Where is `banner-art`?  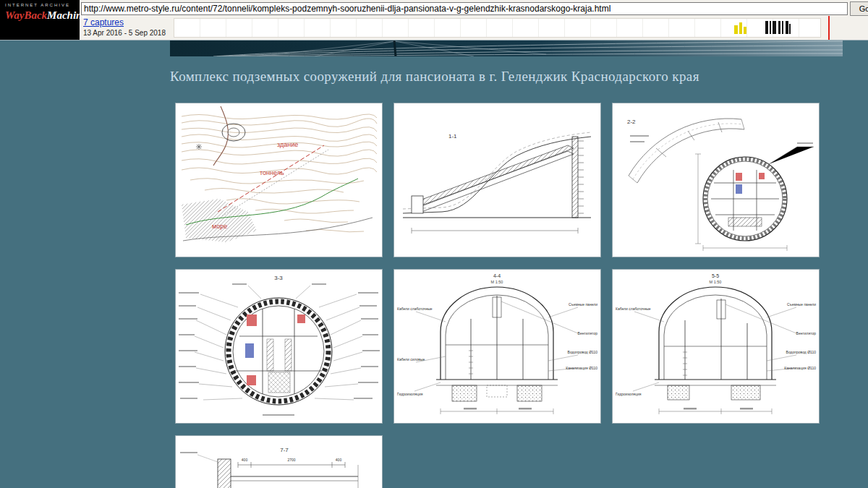
banner-art is located at coordinates (506, 48).